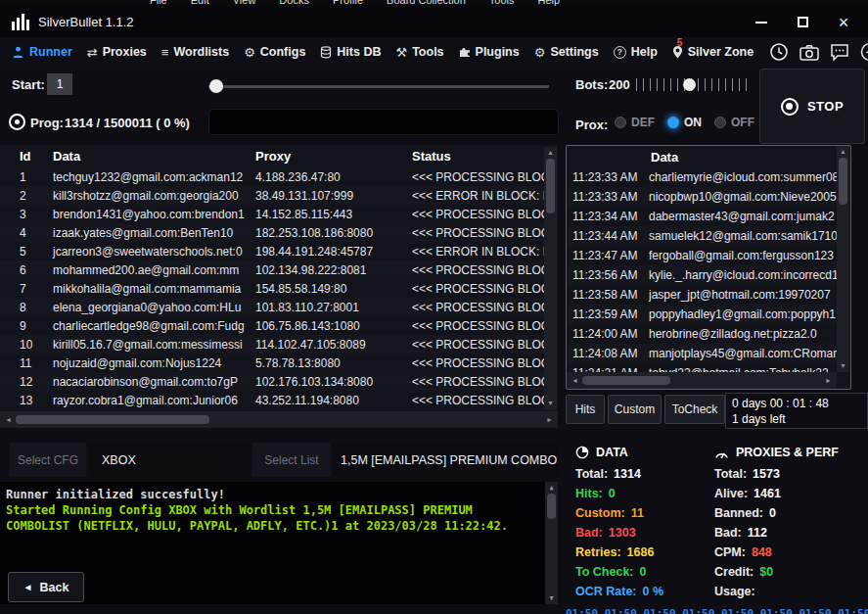 The height and width of the screenshot is (614, 868). What do you see at coordinates (350, 52) in the screenshot?
I see `nav-tab-hits-db: Hits DB` at bounding box center [350, 52].